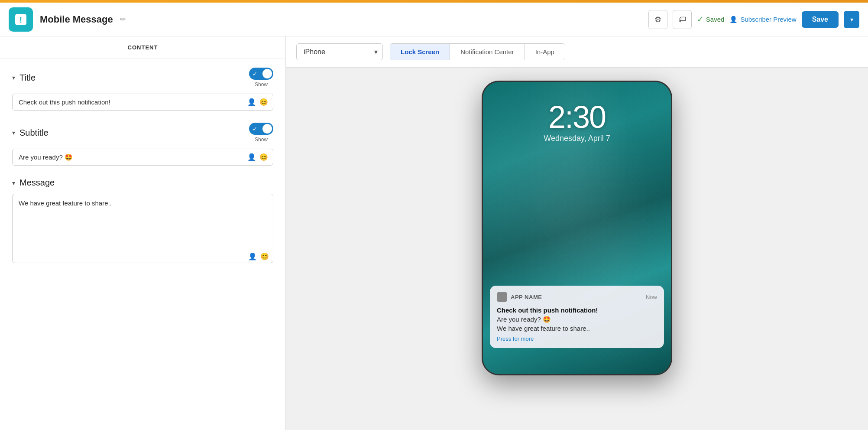  I want to click on device-select: iPhone Android, so click(340, 52).